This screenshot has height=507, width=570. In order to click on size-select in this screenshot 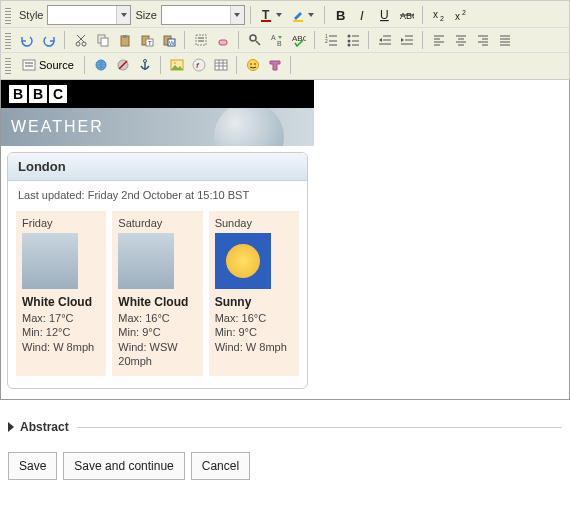, I will do `click(203, 15)`.